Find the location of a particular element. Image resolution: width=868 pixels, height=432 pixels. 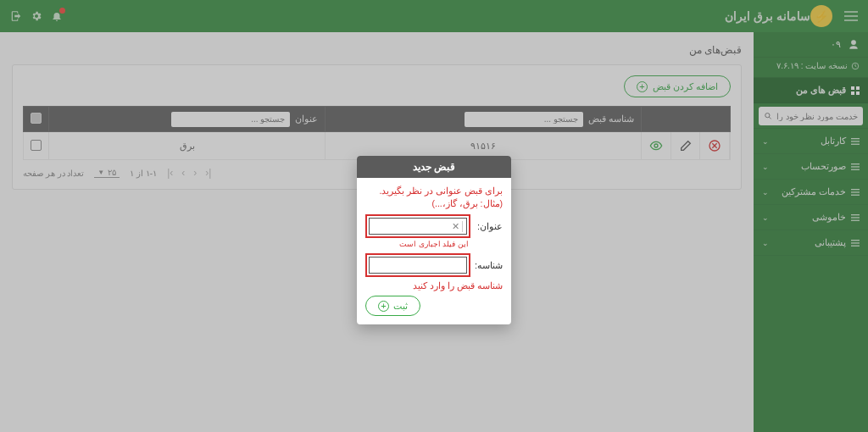

modal-title: قبض جدید is located at coordinates (434, 167).